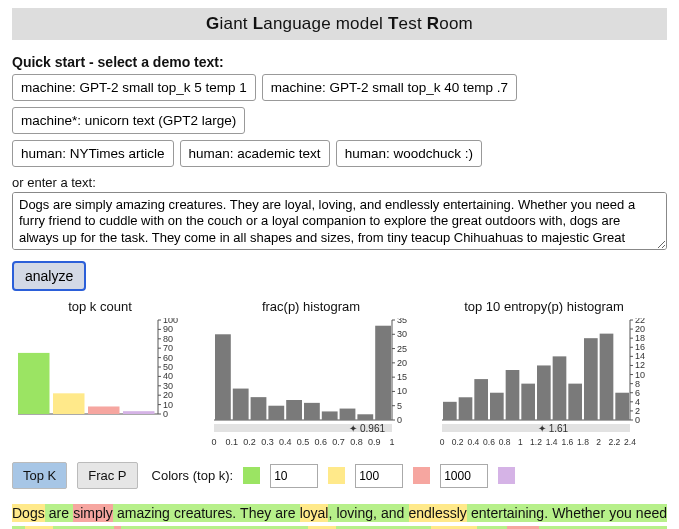 This screenshot has width=679, height=529. I want to click on chart-fracp-svg: 05101520253035✦ 0.96100.10.20.30.40.50.6…, so click(311, 383).